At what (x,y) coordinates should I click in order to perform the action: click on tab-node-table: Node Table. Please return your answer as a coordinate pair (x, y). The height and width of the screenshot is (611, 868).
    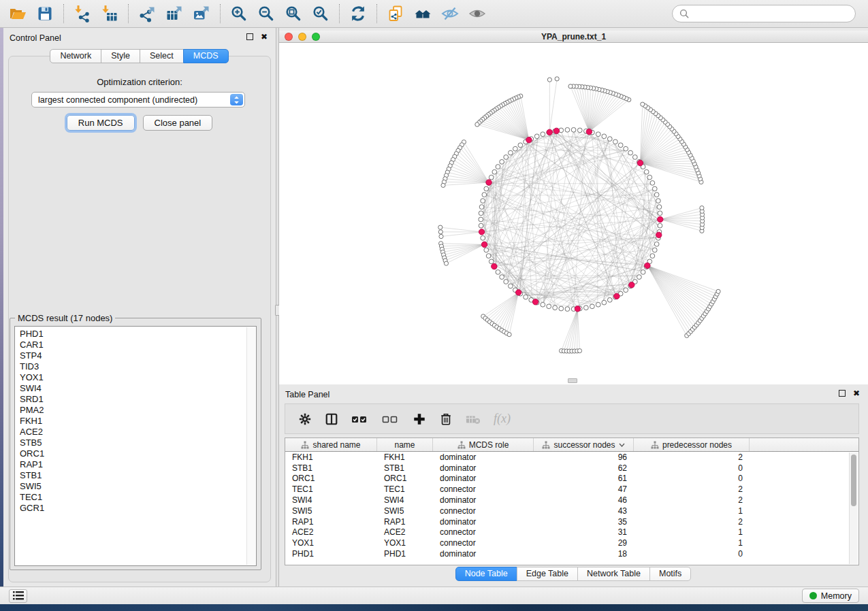
    Looking at the image, I should click on (486, 574).